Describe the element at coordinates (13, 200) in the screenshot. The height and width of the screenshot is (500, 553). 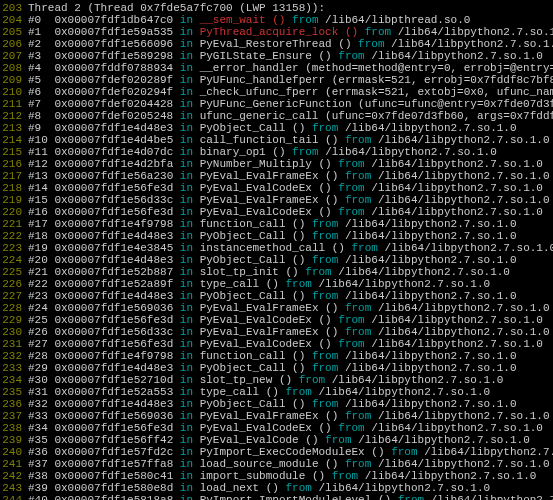
I see `line-number: 219` at that location.